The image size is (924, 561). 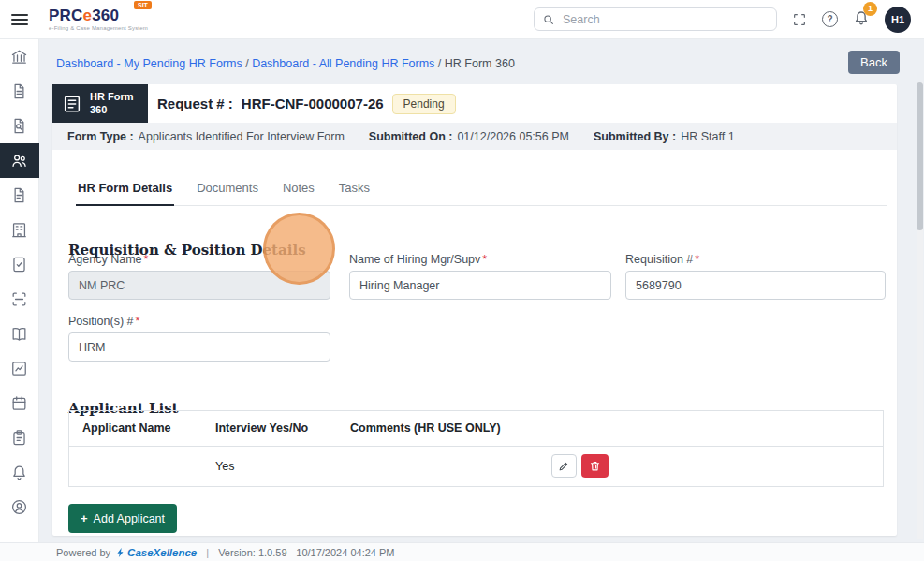 I want to click on sidebar-item-documents, so click(x=20, y=92).